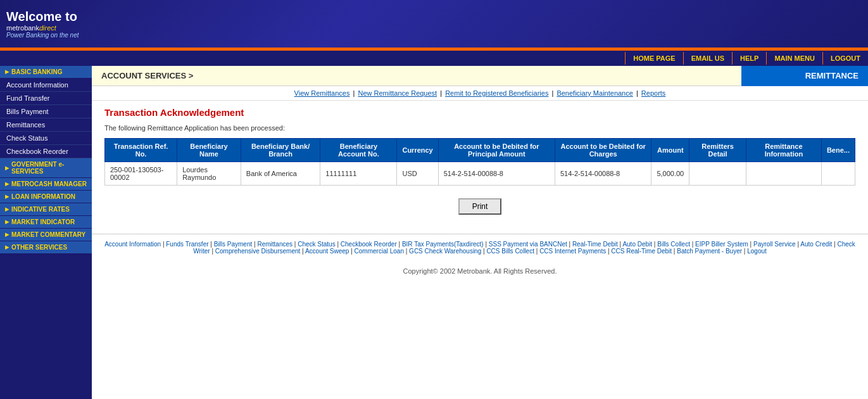 The width and height of the screenshot is (868, 399). Describe the element at coordinates (46, 99) in the screenshot. I see `sidebar-item-fund-transfer: Fund Transfer` at that location.